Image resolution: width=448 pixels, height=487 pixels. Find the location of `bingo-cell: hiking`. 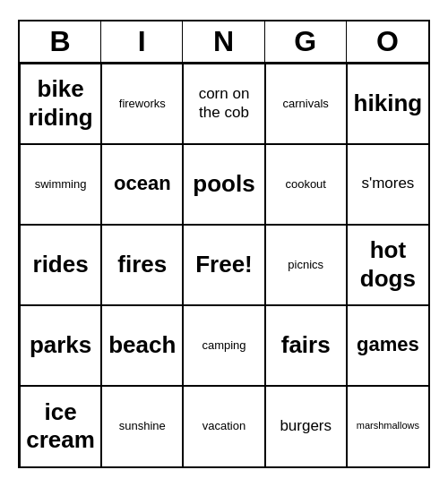

bingo-cell: hiking is located at coordinates (387, 104).